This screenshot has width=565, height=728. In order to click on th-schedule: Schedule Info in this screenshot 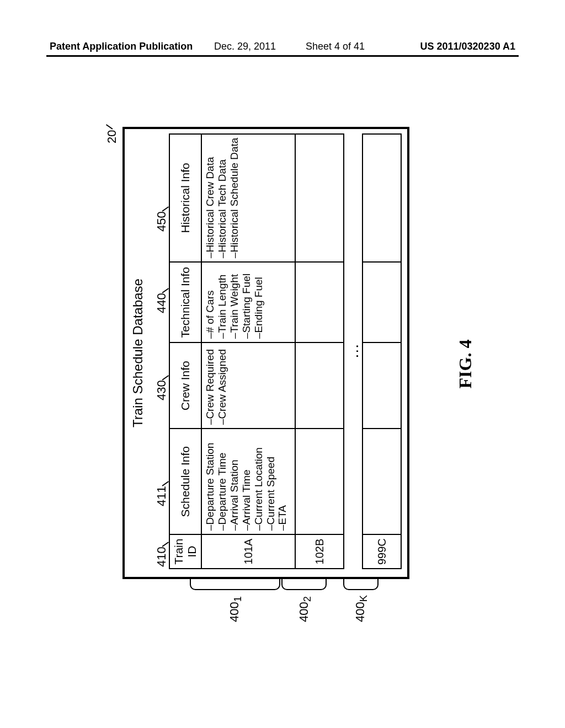, I will do `click(185, 481)`.